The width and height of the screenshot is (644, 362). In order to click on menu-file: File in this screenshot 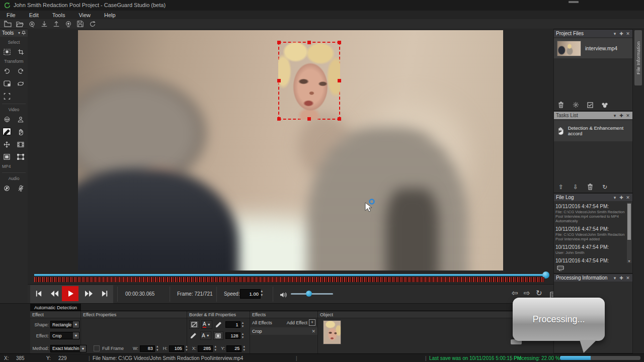, I will do `click(11, 15)`.